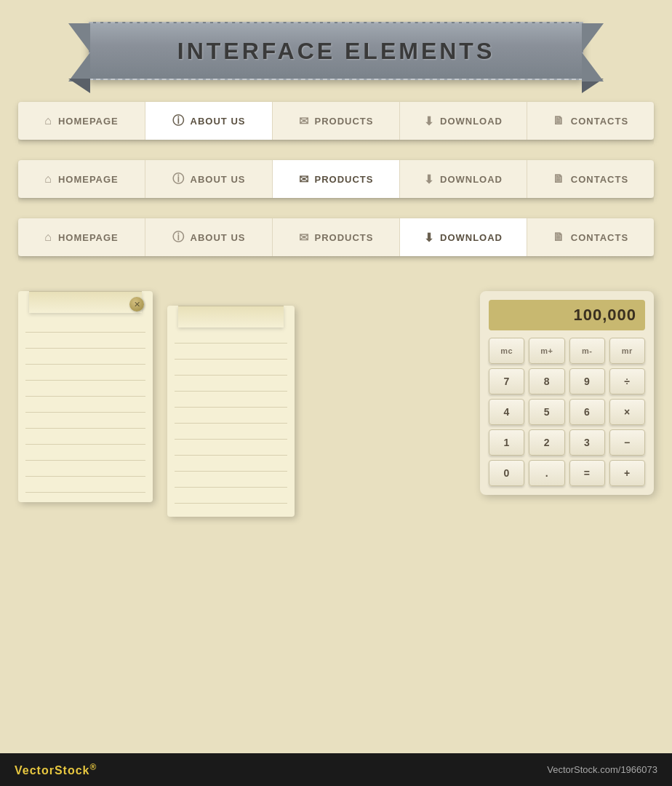 Image resolution: width=672 pixels, height=786 pixels. I want to click on nav1-about-label: ABOUT US, so click(218, 121).